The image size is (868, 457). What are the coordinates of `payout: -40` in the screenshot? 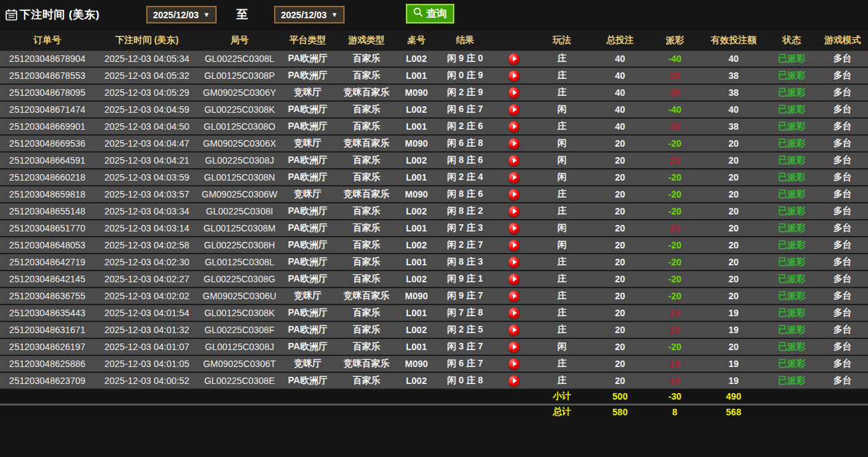 It's located at (675, 59).